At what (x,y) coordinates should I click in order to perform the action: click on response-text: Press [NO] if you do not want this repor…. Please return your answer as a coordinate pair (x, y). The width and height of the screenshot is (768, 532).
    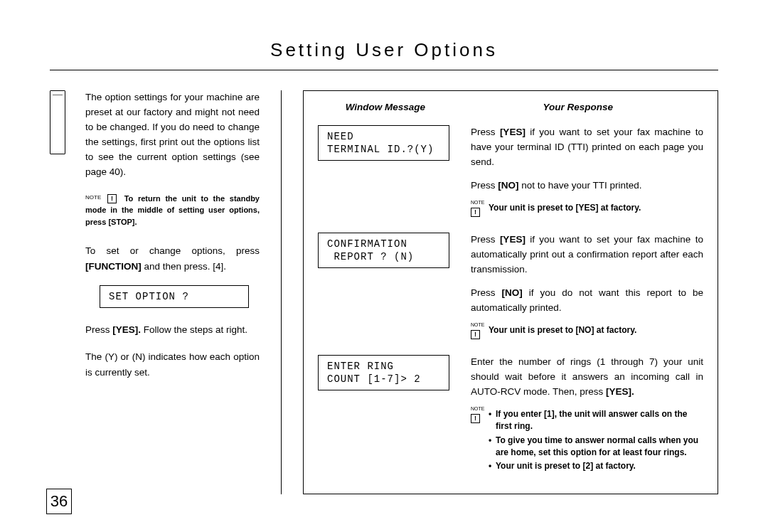
    Looking at the image, I should click on (587, 301).